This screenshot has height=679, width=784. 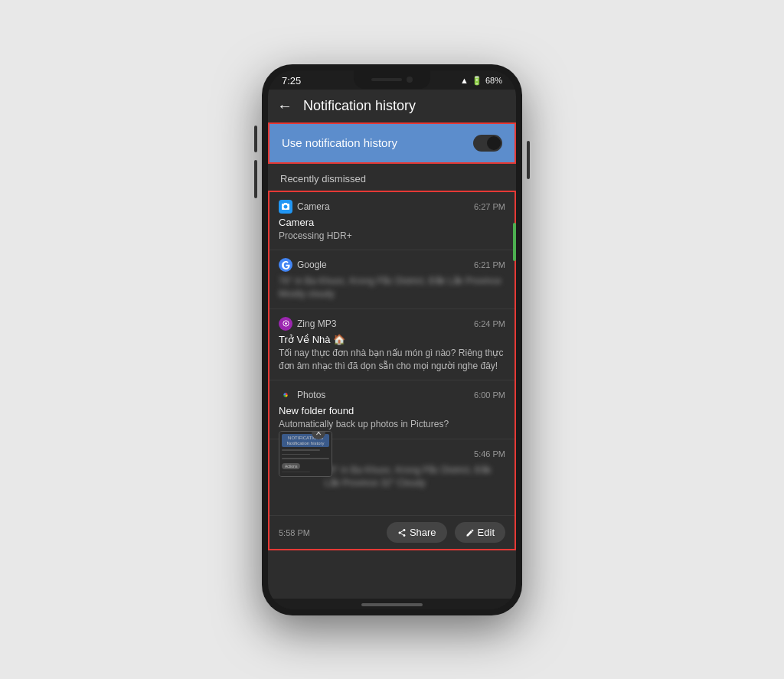 I want to click on action-time: 5:58 PM, so click(x=294, y=533).